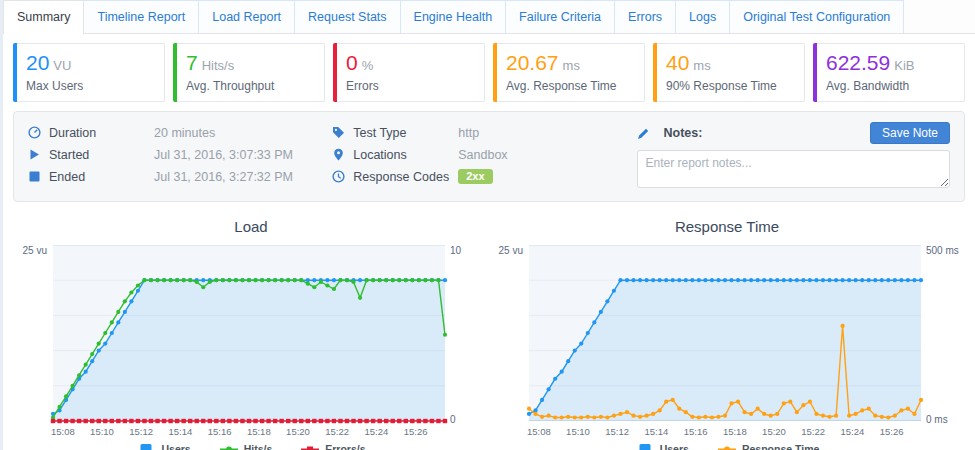 The width and height of the screenshot is (975, 450). What do you see at coordinates (509, 343) in the screenshot?
I see `left-axis-label: 25 vu` at bounding box center [509, 343].